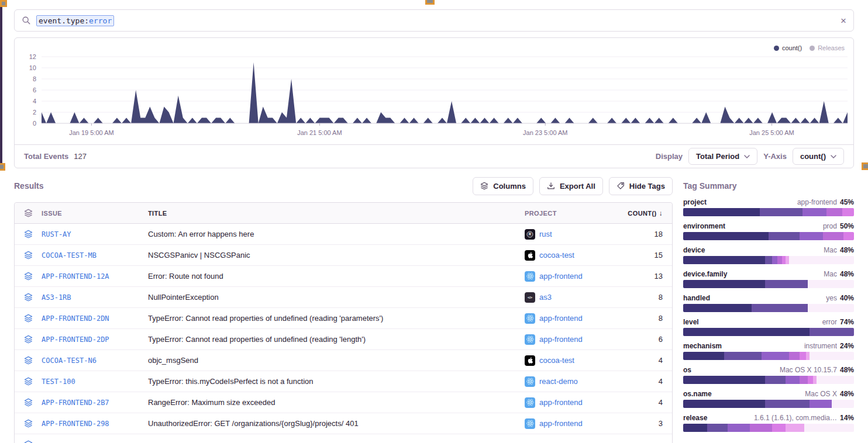 Image resolution: width=868 pixels, height=443 pixels. I want to click on export-all-button: Export All, so click(571, 186).